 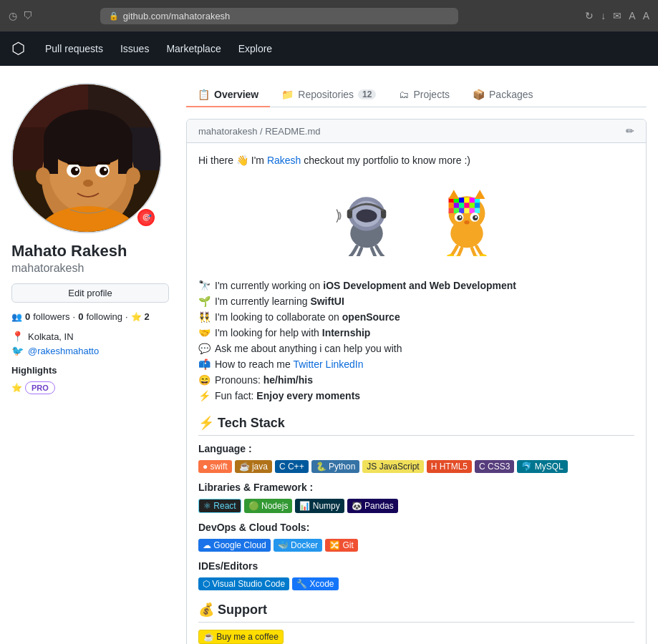 I want to click on support-section: ☕ Buy me a coffee, so click(x=417, y=637).